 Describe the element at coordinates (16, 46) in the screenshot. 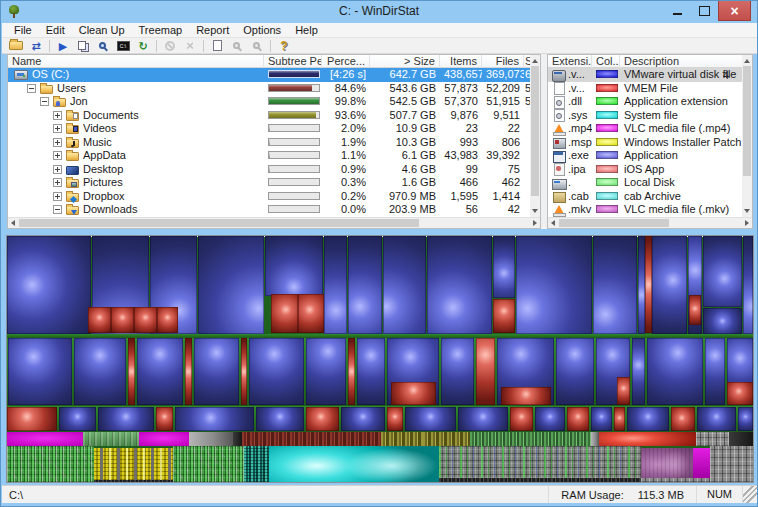

I see `open-button` at that location.